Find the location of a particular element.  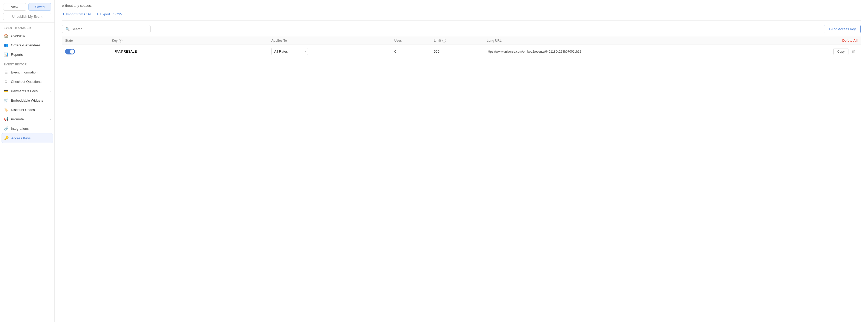

sidebar-item-overview: 🏠 Overview is located at coordinates (27, 36).